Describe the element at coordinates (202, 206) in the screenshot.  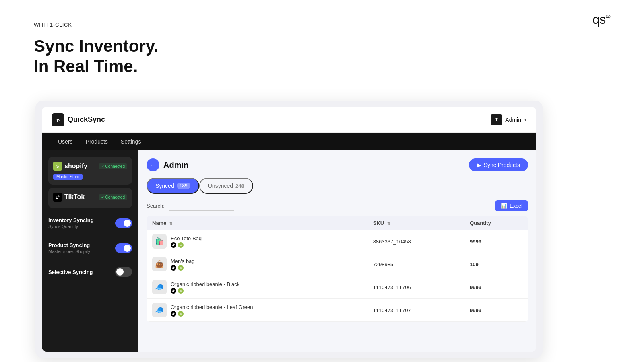
I see `search-input` at that location.